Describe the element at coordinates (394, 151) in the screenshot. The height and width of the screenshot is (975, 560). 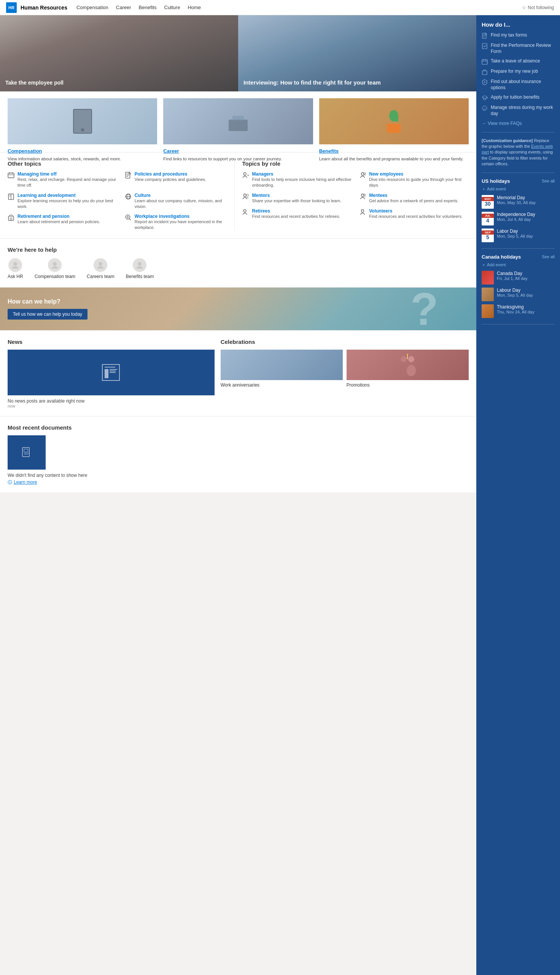
I see `benefits-card-title: Benefits` at that location.